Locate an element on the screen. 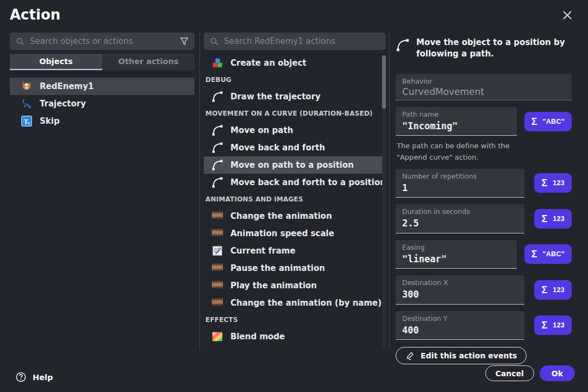 This screenshot has width=588, height=392. action-item-blend-mode: Blend mode is located at coordinates (295, 337).